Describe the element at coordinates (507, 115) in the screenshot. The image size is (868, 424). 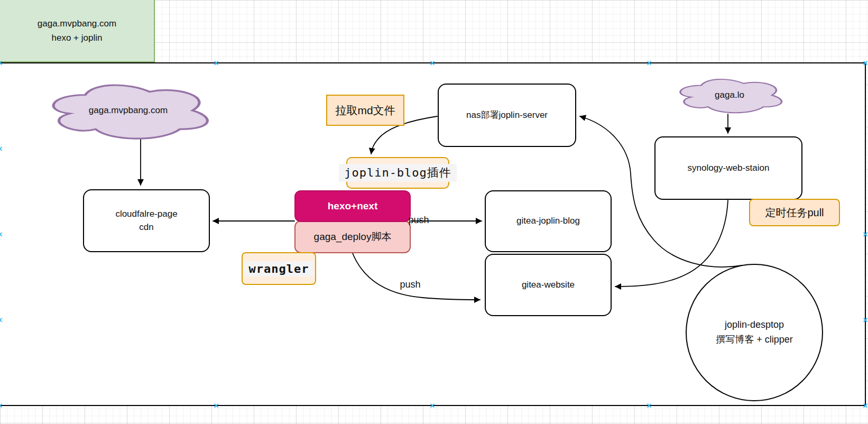
I see `node-nas-joplin-server: nas部署joplin-server` at that location.